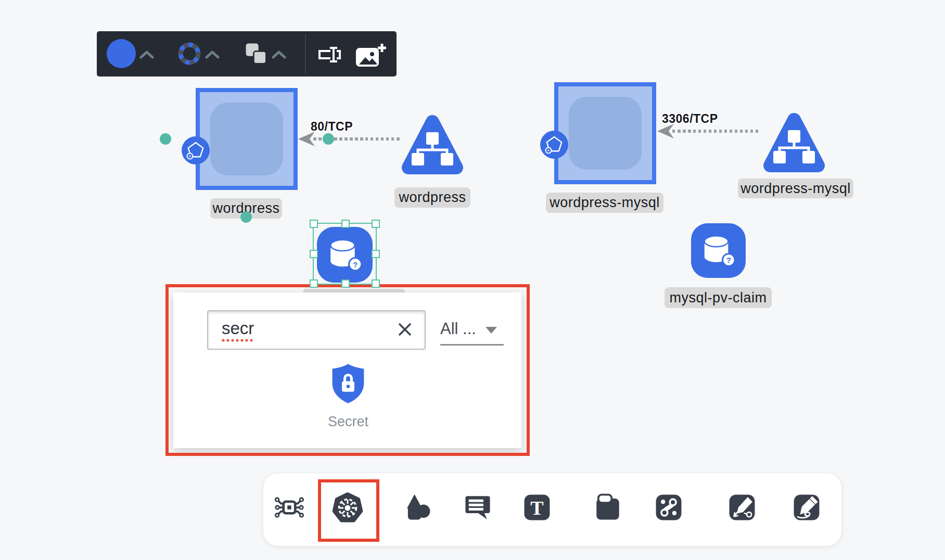 The image size is (945, 560). What do you see at coordinates (349, 511) in the screenshot?
I see `active-tool-annotation` at bounding box center [349, 511].